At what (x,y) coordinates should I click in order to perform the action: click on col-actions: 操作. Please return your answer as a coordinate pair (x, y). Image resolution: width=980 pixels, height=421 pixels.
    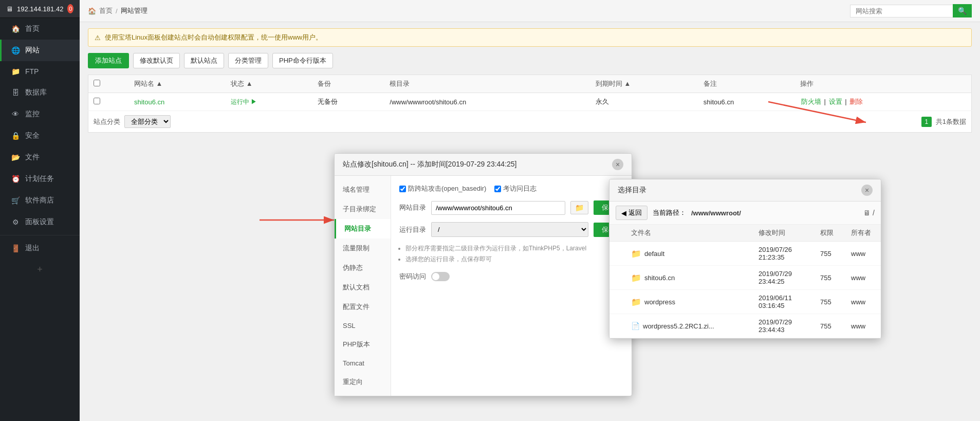
    Looking at the image, I should click on (883, 84).